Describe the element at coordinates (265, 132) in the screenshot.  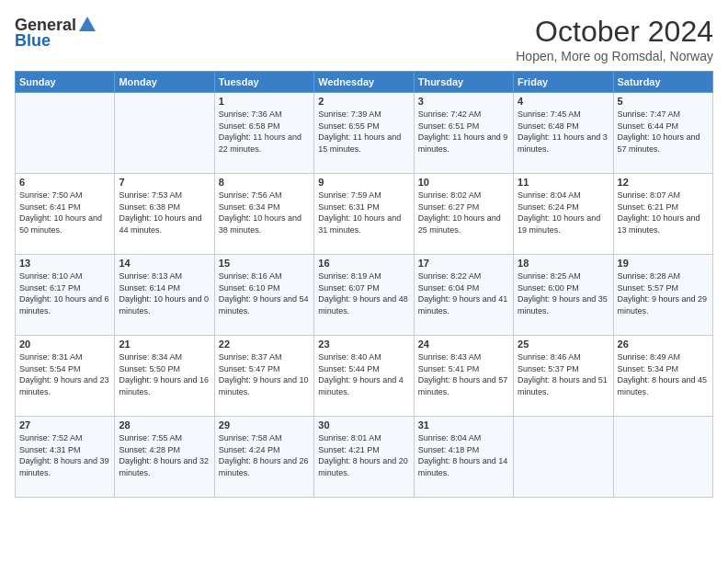
I see `day-info: Sunrise: 7:36 AMSunset: 6:58 PMDaylight:…` at that location.